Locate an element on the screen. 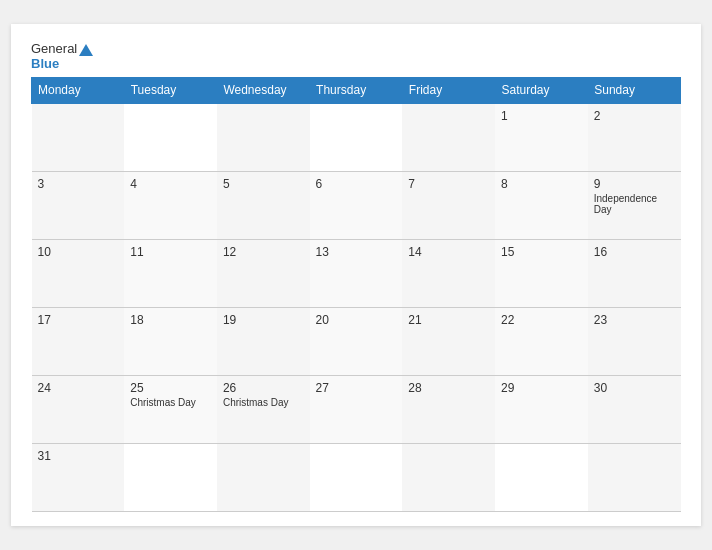 Image resolution: width=712 pixels, height=550 pixels. calendar-cell: 17 is located at coordinates (78, 341).